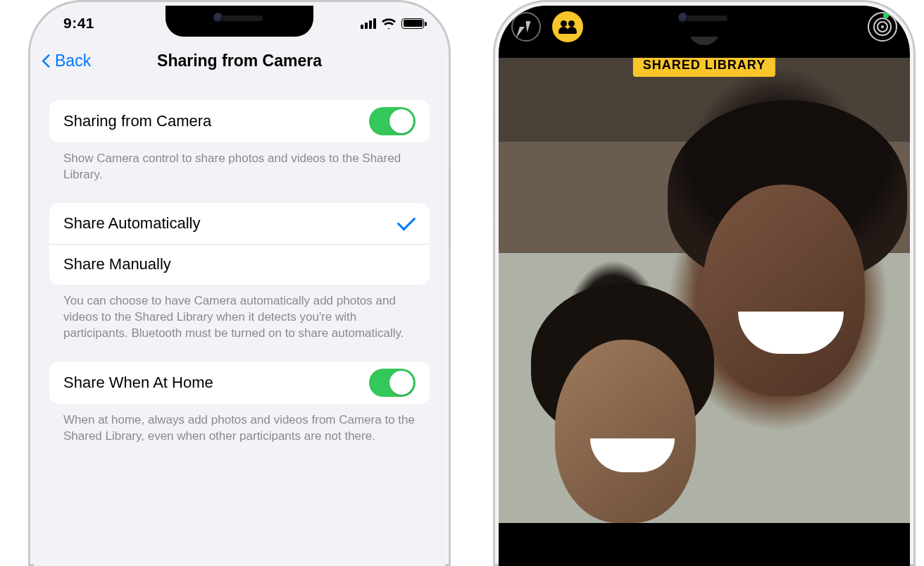 The width and height of the screenshot is (924, 566). I want to click on row-label: Share Automatically, so click(132, 223).